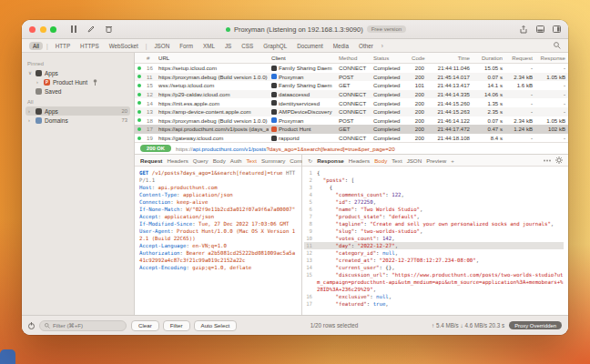 Image resolution: width=590 pixels, height=364 pixels. I want to click on trash-icon, so click(108, 29).